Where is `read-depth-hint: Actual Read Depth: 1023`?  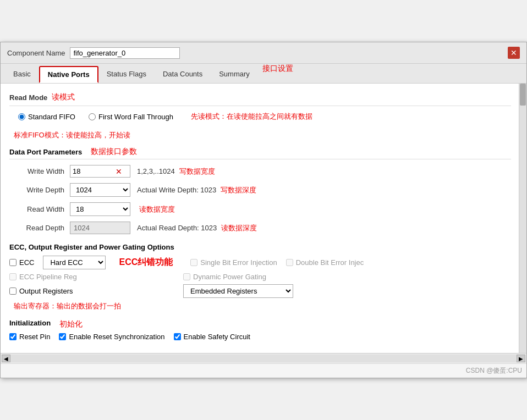
read-depth-hint: Actual Read Depth: 1023 is located at coordinates (177, 228).